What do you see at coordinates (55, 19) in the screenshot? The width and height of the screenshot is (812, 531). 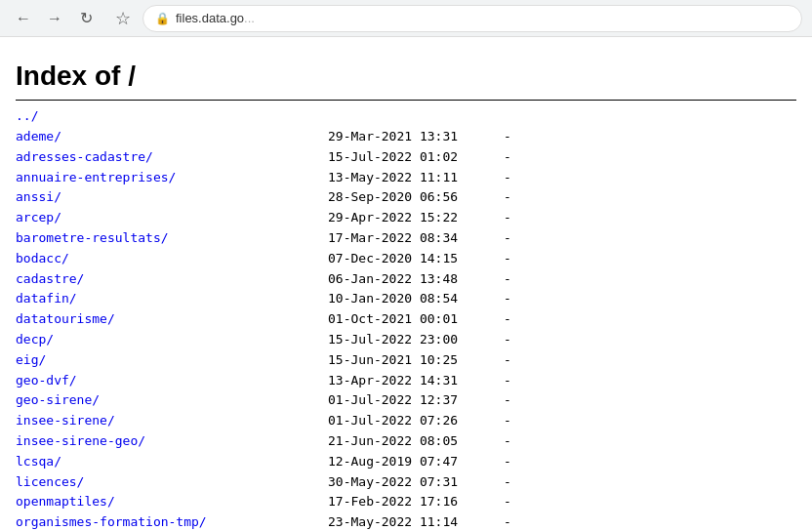 I see `nav-buttons: ← → ↻` at bounding box center [55, 19].